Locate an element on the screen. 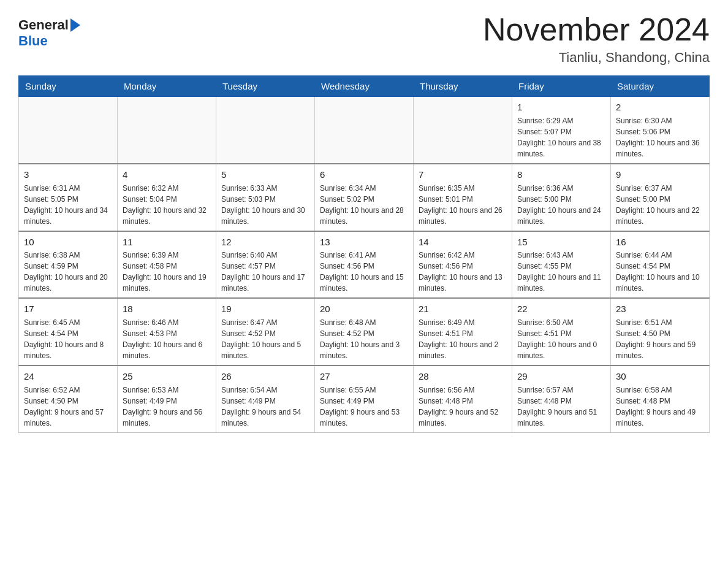 The width and height of the screenshot is (728, 563). calendar-cell: 26Sunrise: 6:54 AMSunset: 4:49 PMDayligh… is located at coordinates (266, 399).